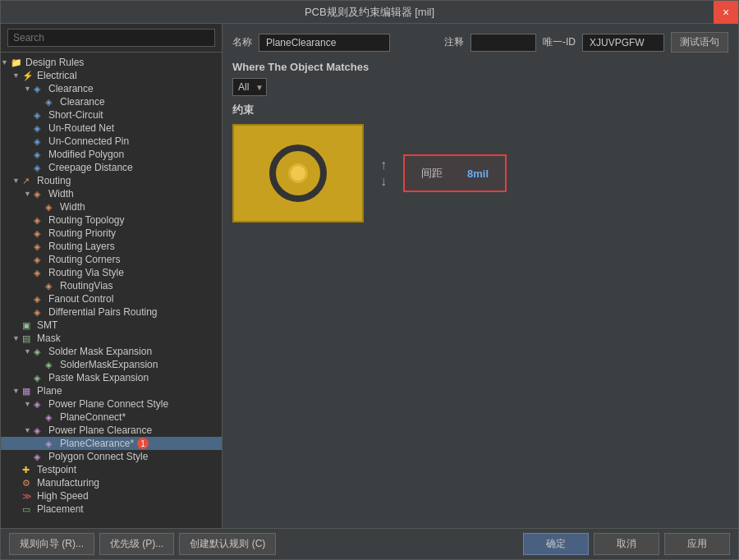  Describe the element at coordinates (52, 417) in the screenshot. I see `tree-icon-plane-connect: ◈` at that location.